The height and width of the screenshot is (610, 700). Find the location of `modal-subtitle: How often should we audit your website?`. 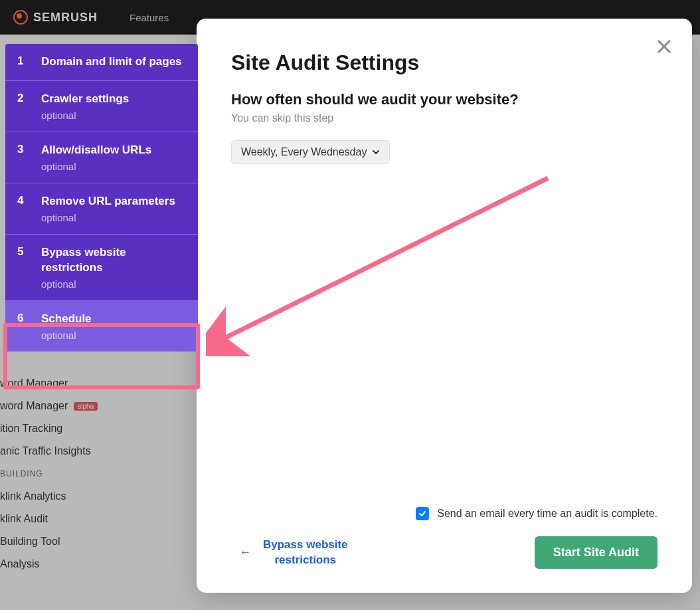

modal-subtitle: How often should we audit your website? is located at coordinates (444, 100).